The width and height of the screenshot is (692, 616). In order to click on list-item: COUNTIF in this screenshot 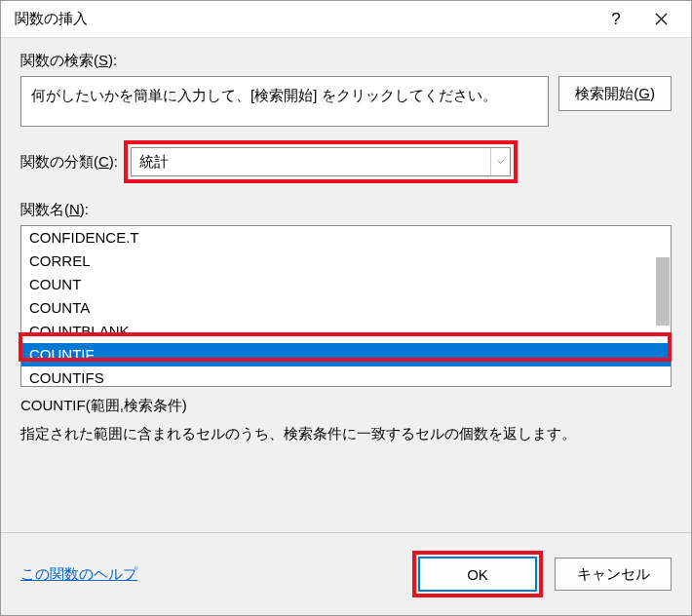, I will do `click(346, 355)`.